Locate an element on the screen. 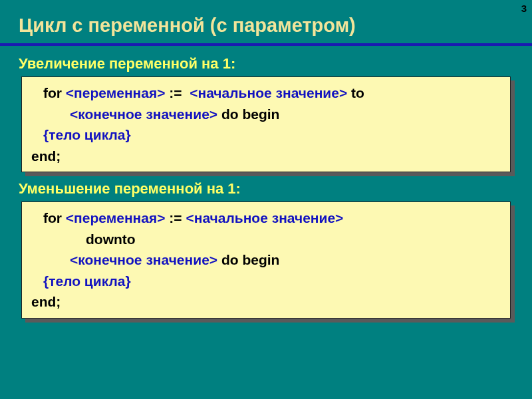 Image resolution: width=532 pixels, height=399 pixels. code-line: downto is located at coordinates (266, 239).